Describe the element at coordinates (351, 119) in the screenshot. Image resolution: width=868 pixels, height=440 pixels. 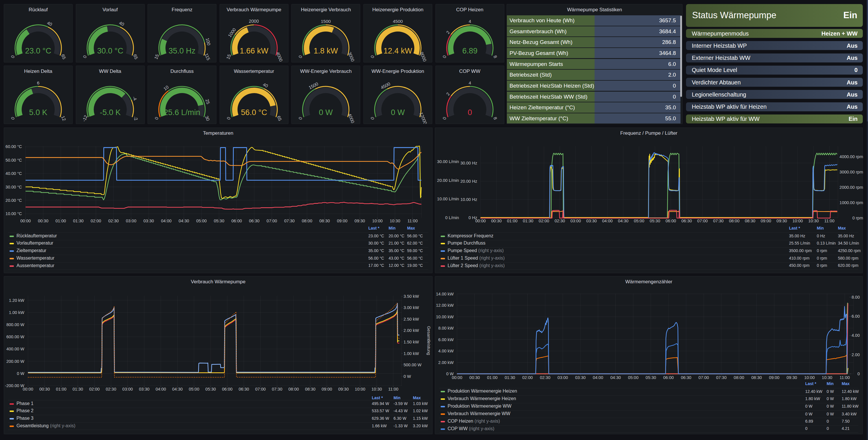
I see `svg-text: 4000` at that location.